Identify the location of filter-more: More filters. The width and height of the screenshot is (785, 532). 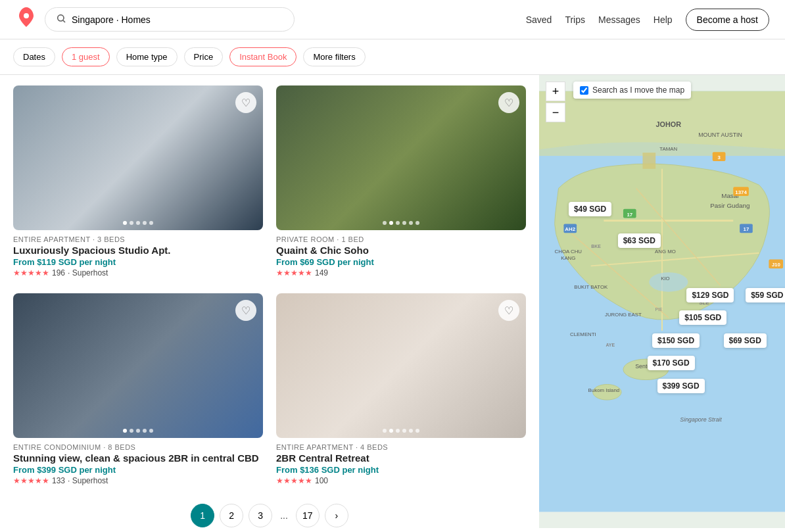
(334, 57).